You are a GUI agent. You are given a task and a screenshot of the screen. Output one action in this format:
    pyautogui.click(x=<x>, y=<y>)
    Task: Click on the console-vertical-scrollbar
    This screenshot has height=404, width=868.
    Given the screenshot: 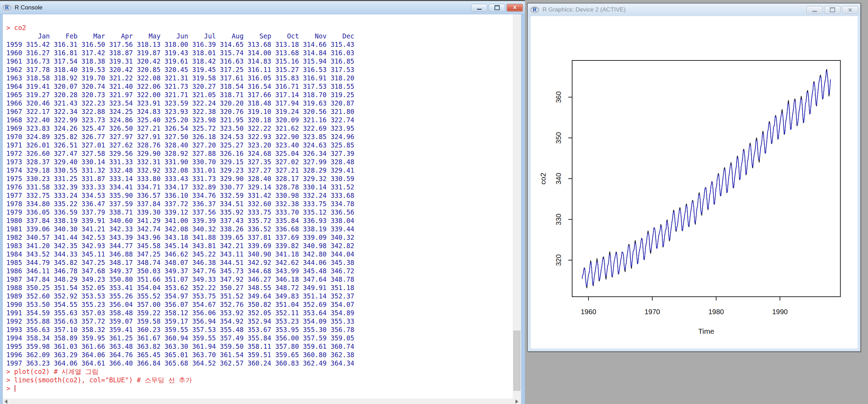 What is the action you would take?
    pyautogui.click(x=517, y=207)
    